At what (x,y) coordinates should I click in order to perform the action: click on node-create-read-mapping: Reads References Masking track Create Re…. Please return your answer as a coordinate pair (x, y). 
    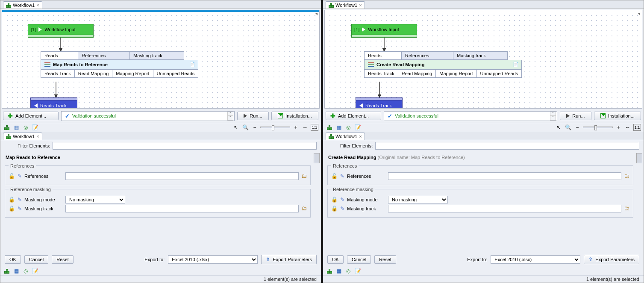
    Looking at the image, I should click on (443, 65).